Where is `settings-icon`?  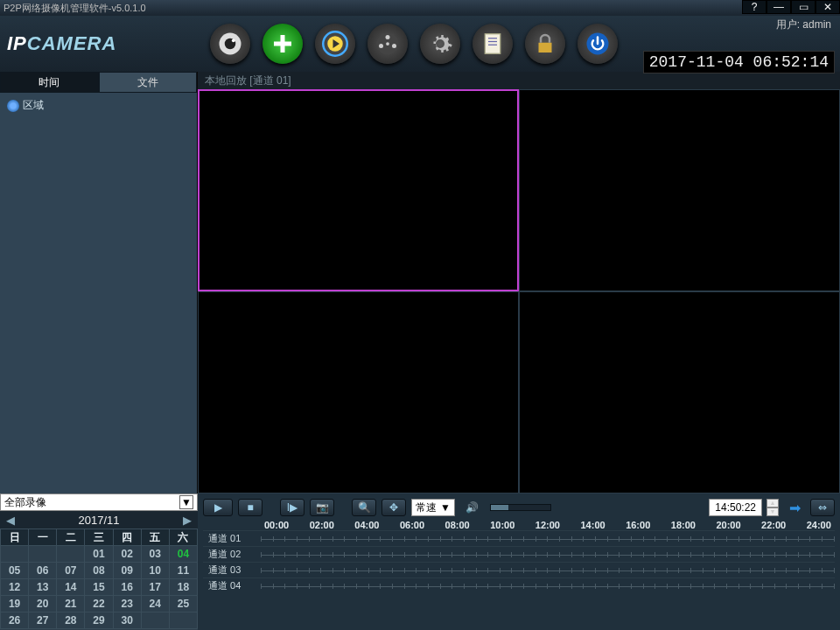
settings-icon is located at coordinates (440, 44).